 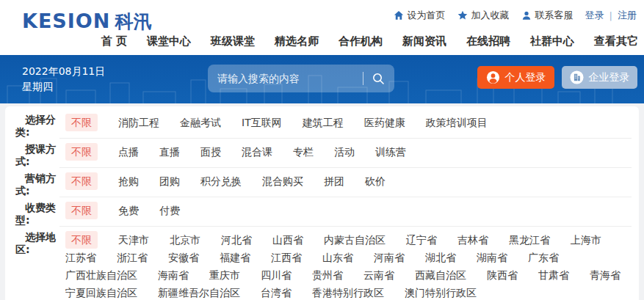 I want to click on utility-item-label: 加入收藏, so click(x=491, y=15).